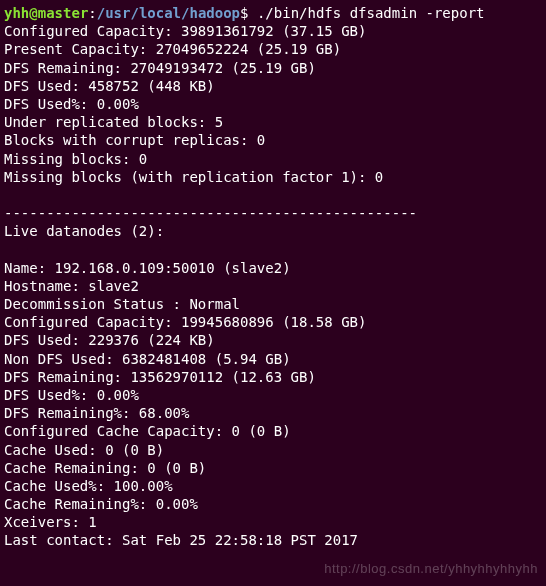  Describe the element at coordinates (273, 340) in the screenshot. I see `node1-dfs-used: DFS Used: 229376 (224 KB)` at that location.